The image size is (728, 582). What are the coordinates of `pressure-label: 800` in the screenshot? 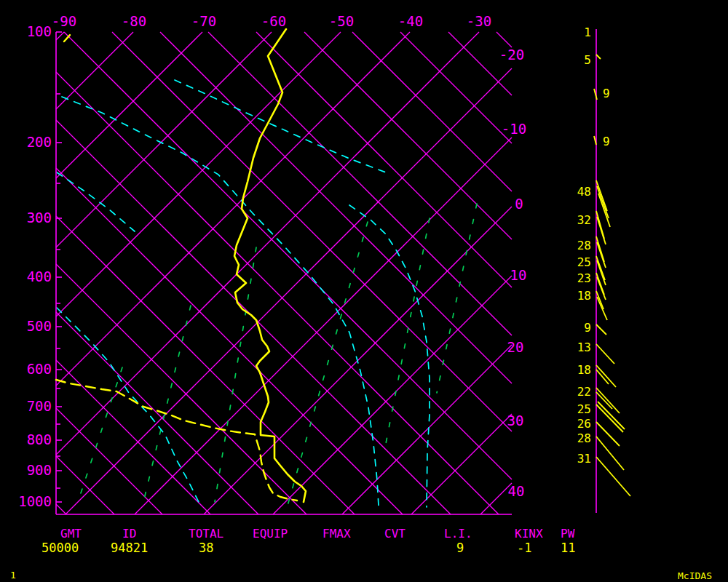 It's located at (39, 439).